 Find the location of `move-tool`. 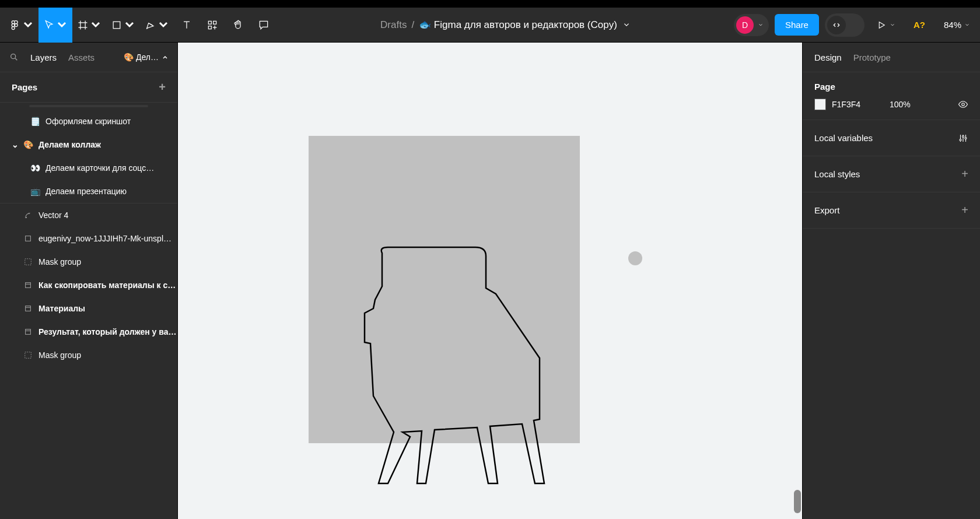

move-tool is located at coordinates (55, 25).